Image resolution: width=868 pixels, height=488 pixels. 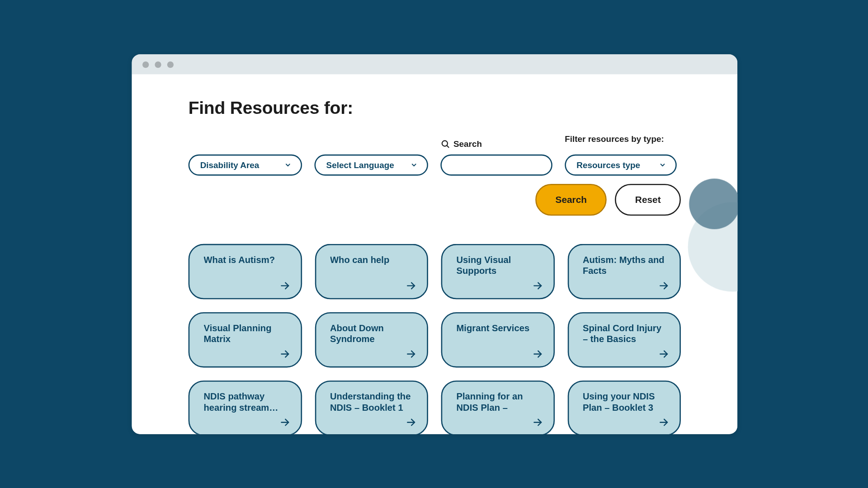 What do you see at coordinates (625, 333) in the screenshot?
I see `resource-card-title: Spinal Cord Injury – the Basics` at bounding box center [625, 333].